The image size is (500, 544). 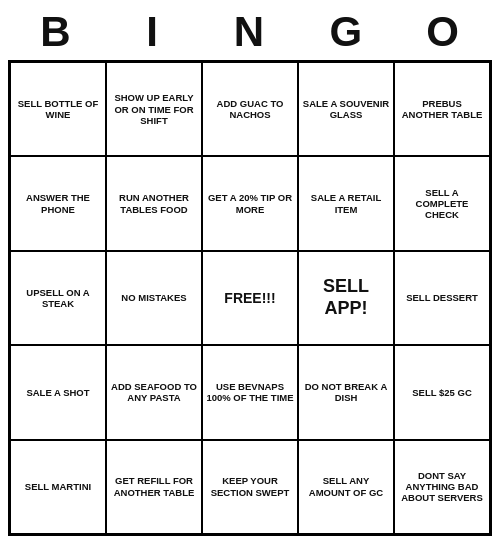 What do you see at coordinates (250, 298) in the screenshot?
I see `cell-r3c3: FREE!!!` at bounding box center [250, 298].